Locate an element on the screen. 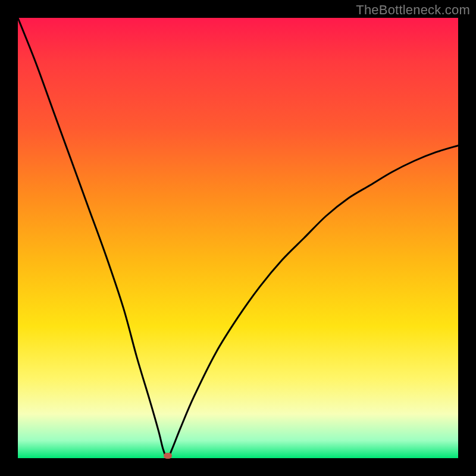 Image resolution: width=476 pixels, height=476 pixels. optimum-marker is located at coordinates (168, 456).